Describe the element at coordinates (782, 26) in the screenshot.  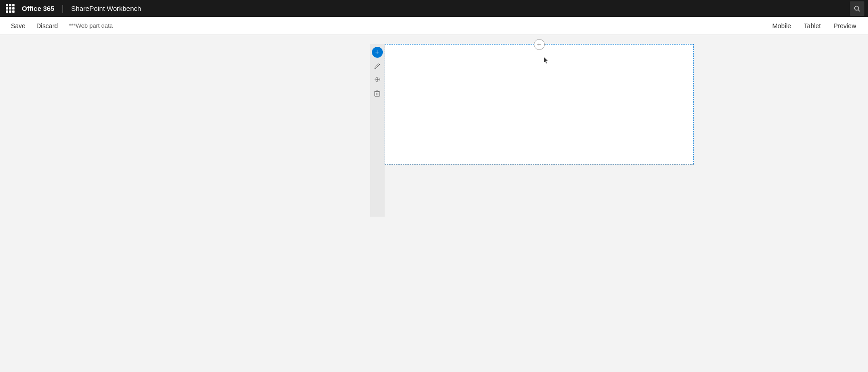
I see `mobile-button: Mobile` at that location.